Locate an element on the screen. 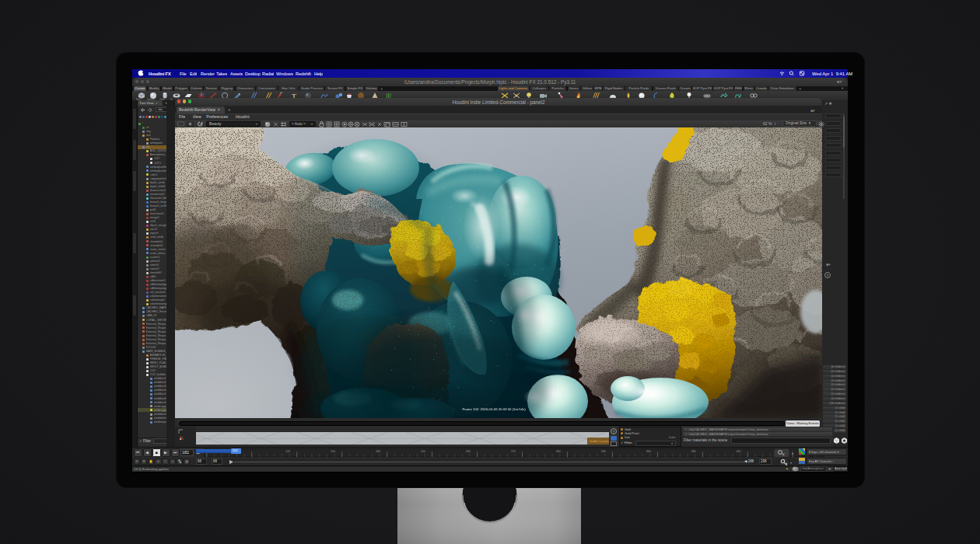 This screenshot has height=544, width=980. svg-text:Frame 102: 2026-02-06 20:03:50: Frame 102: 2026-02-06 20:03:50 (1m:54s) is located at coordinates (494, 409).